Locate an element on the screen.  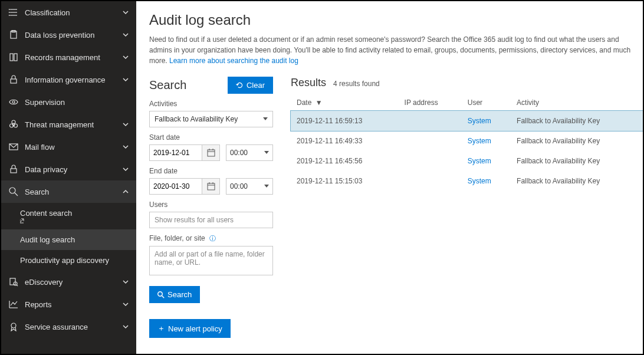
activities-value: Fallback to Availability Key is located at coordinates (196, 119).